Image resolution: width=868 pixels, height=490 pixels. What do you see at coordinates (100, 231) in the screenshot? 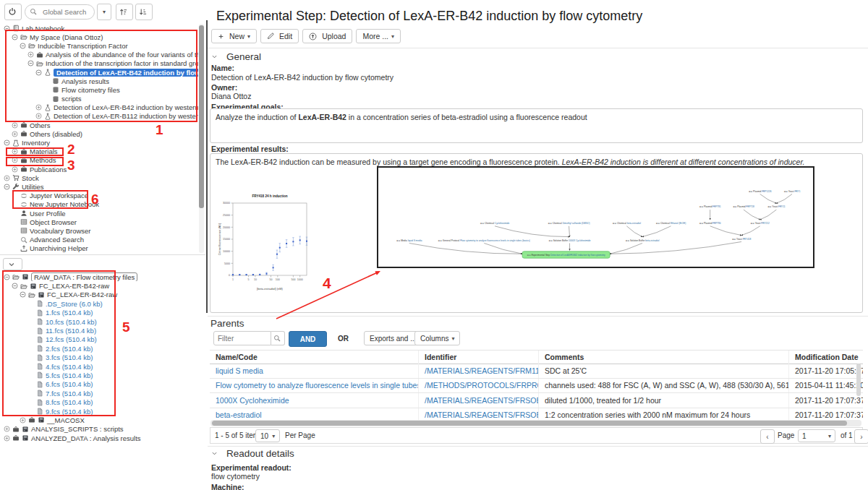
I see `tree-item: Vocabulary Browser` at bounding box center [100, 231].